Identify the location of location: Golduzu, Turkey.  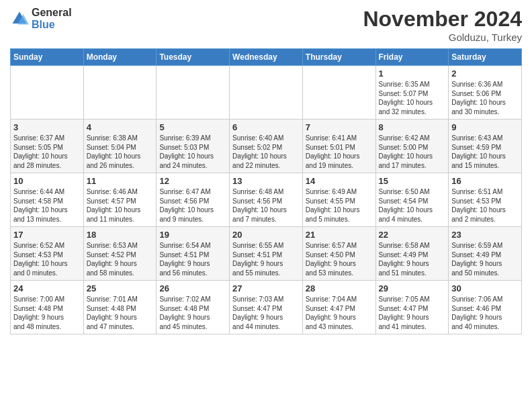
(442, 38).